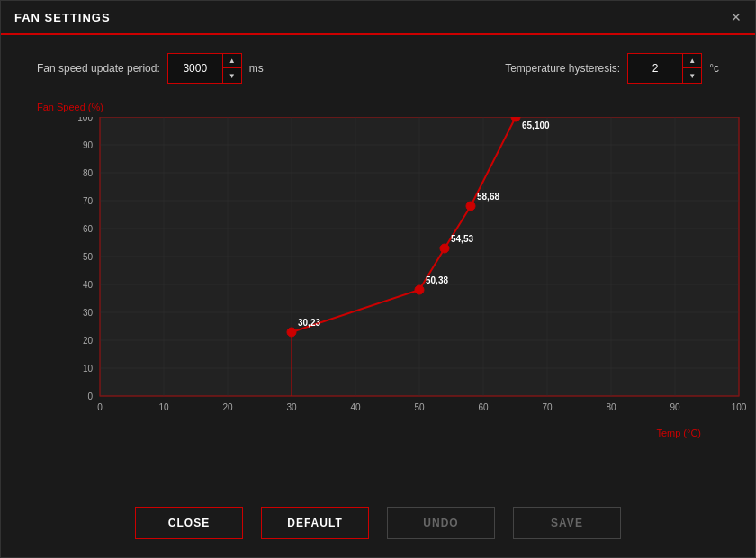  What do you see at coordinates (310, 322) in the screenshot?
I see `svg-text: 30,23` at bounding box center [310, 322].